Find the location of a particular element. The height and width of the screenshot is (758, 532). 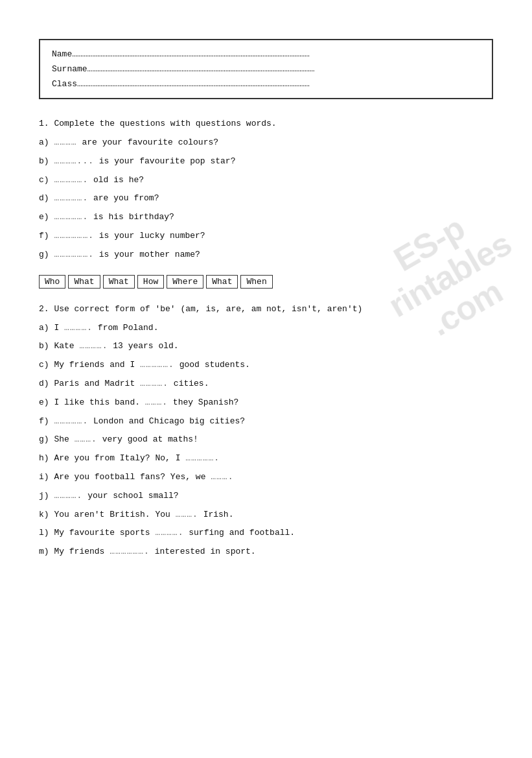

word-box-what1: What is located at coordinates (84, 281).